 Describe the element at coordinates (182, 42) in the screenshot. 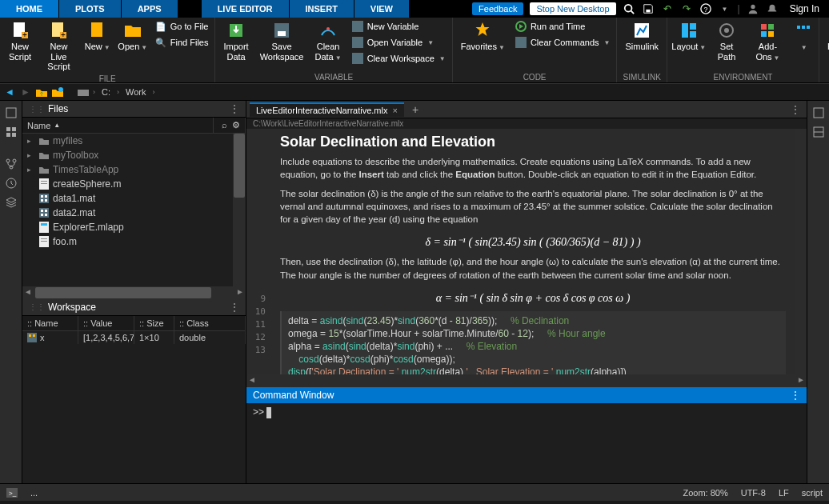

I see `find-files-button: 🔍Find Files` at that location.